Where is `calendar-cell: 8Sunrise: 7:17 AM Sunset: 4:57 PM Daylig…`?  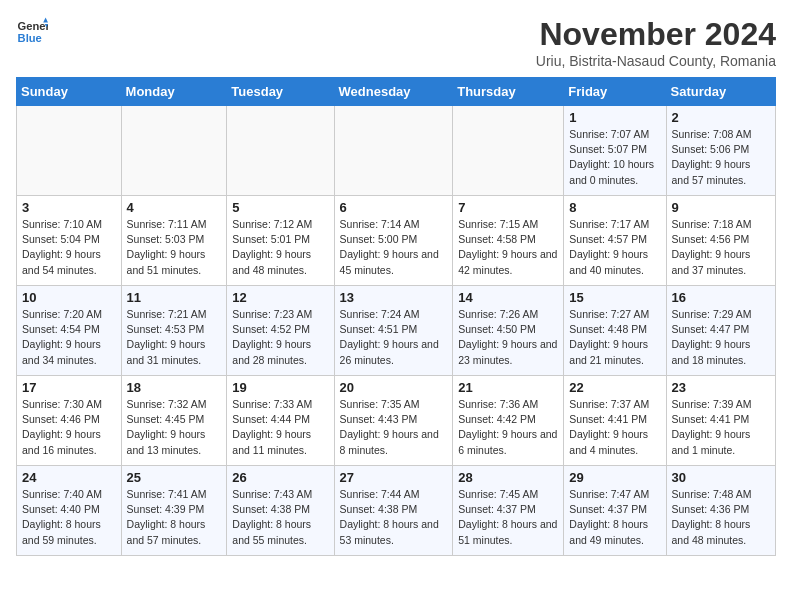
calendar-cell: 8Sunrise: 7:17 AM Sunset: 4:57 PM Daylig… is located at coordinates (615, 241).